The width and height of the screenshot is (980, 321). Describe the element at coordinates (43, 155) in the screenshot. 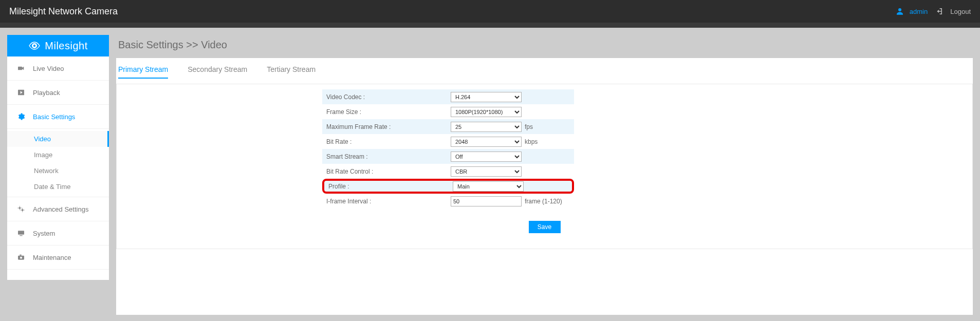

I see `sidebar-subitem-label: Image` at that location.